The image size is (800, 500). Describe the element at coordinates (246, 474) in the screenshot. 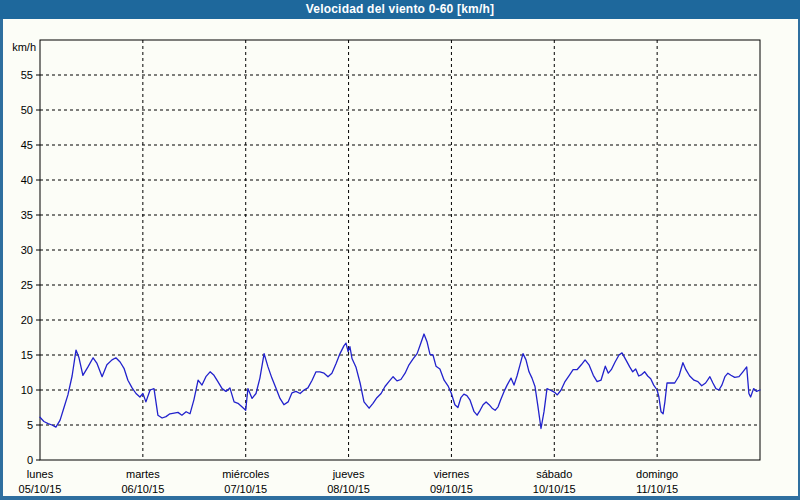

I see `day-name-label: miércoles` at that location.